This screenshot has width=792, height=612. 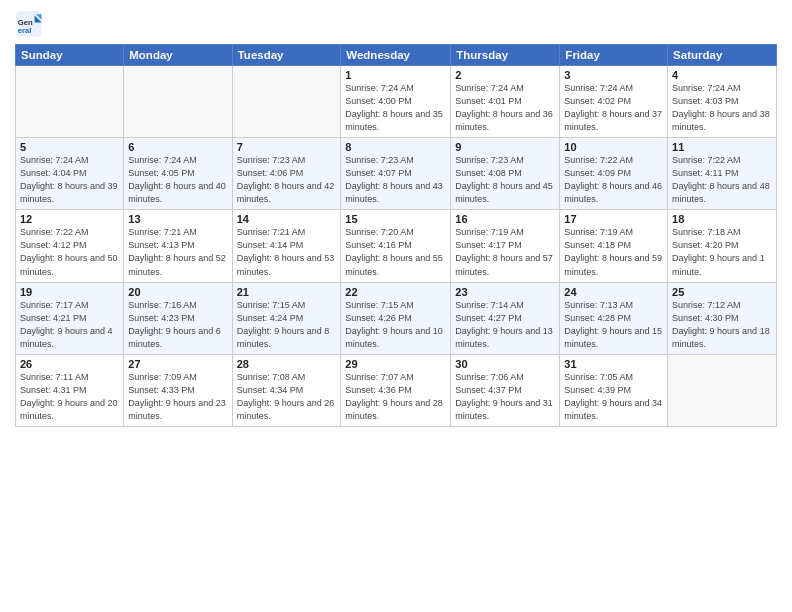 What do you see at coordinates (505, 219) in the screenshot?
I see `day-number: 16` at bounding box center [505, 219].